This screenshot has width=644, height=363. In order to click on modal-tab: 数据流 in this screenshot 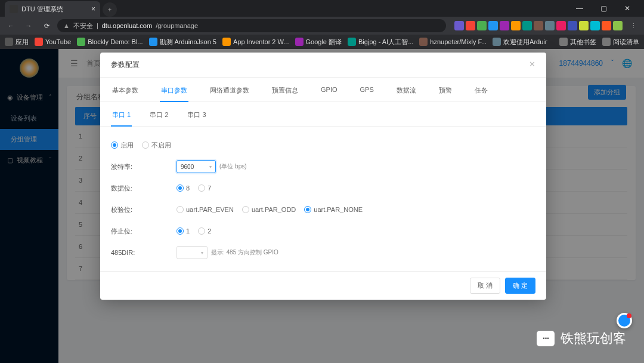, I will do `click(407, 92)`.